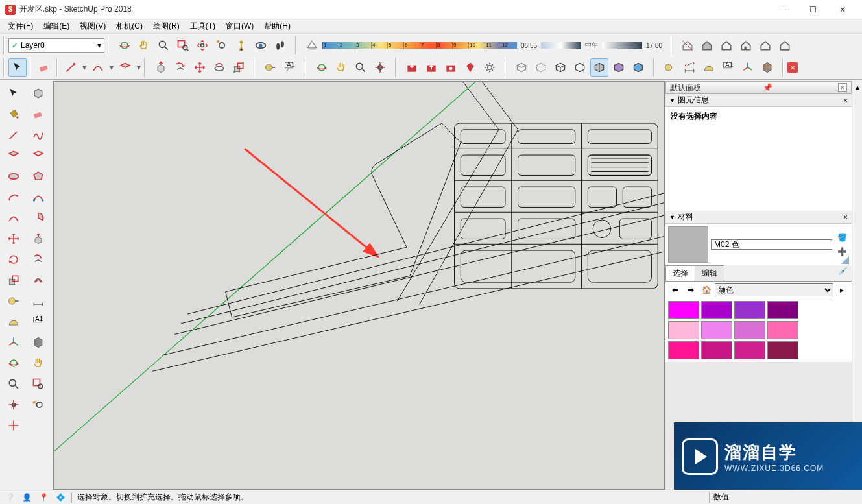  I want to click on look-around-button, so click(261, 45).